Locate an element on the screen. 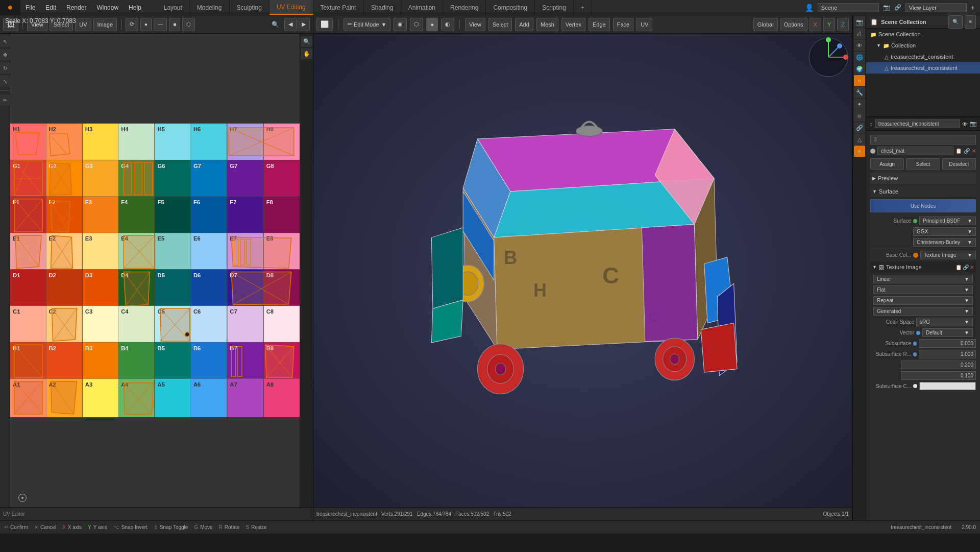 Image resolution: width=980 pixels, height=552 pixels. eye-icon: 👁 is located at coordinates (965, 124).